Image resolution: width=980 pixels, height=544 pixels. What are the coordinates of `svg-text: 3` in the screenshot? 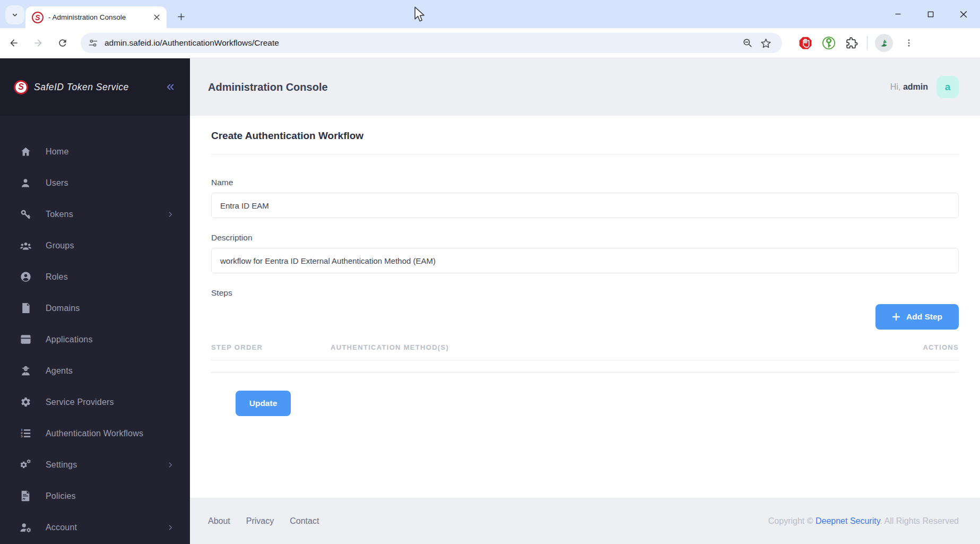 It's located at (22, 436).